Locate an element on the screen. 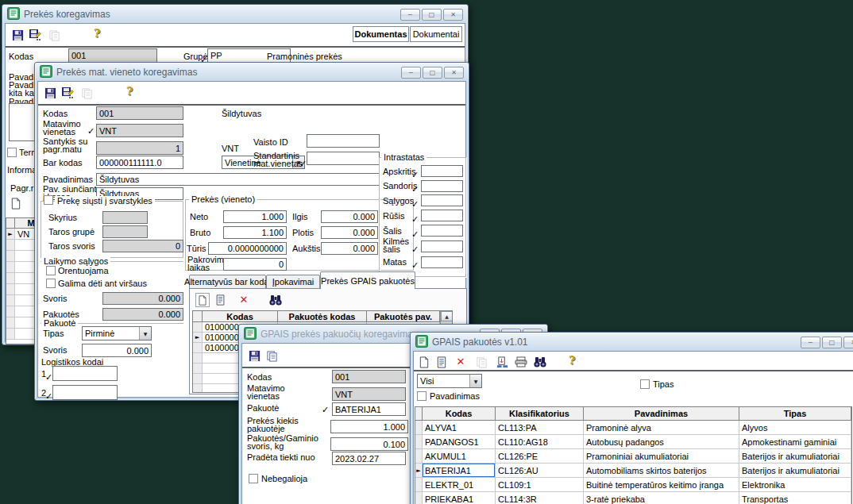  aukstis-field: 0.000 is located at coordinates (349, 248).